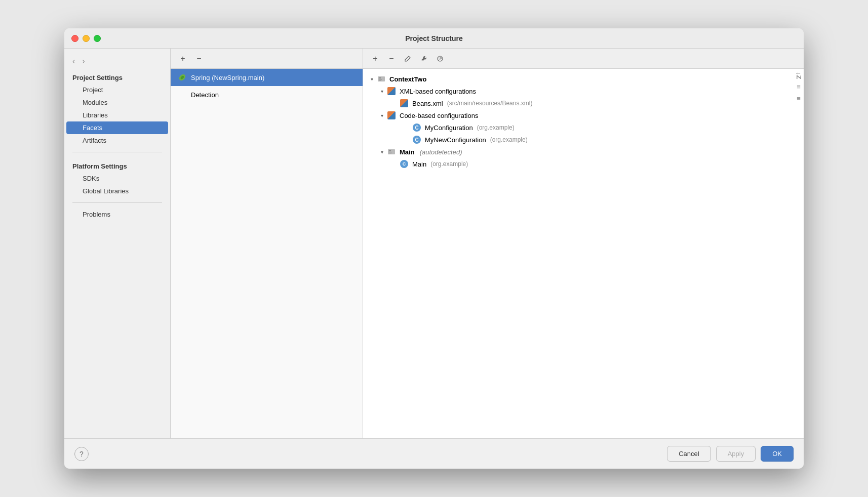 The image size is (868, 497). What do you see at coordinates (83, 61) in the screenshot?
I see `forward-button: ›` at bounding box center [83, 61].